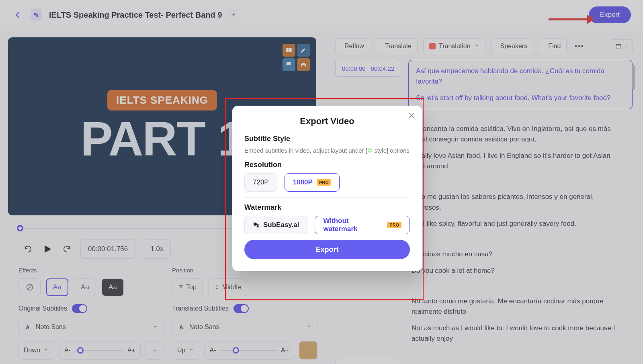  Describe the element at coordinates (327, 249) in the screenshot. I see `export-confirm-button: Export` at that location.